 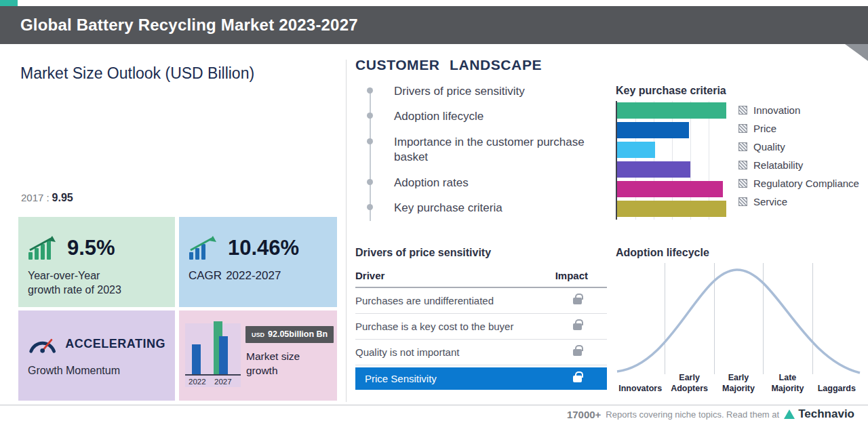 I want to click on legend-item: Regulatory Compliance, so click(x=799, y=183).